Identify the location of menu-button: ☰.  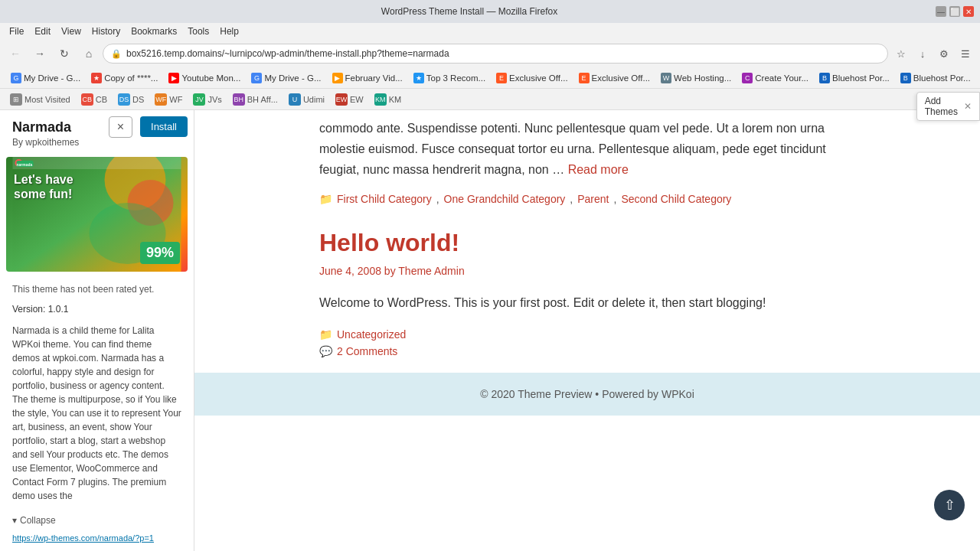
(965, 54).